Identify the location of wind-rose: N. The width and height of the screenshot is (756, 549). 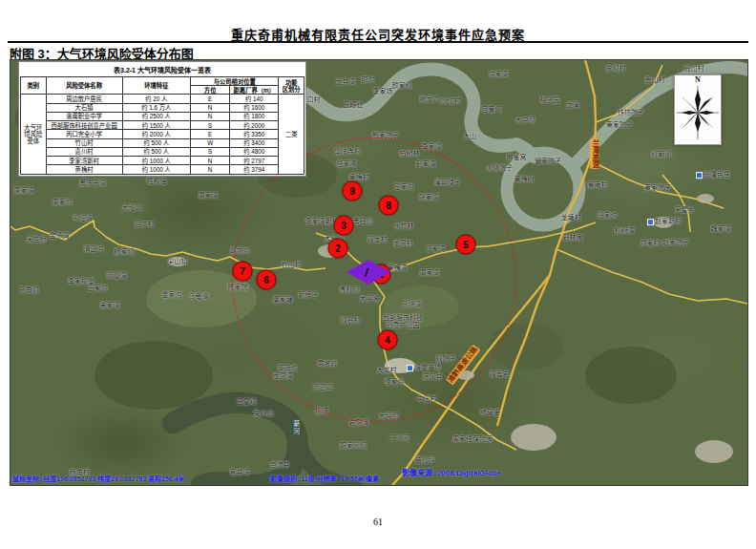
(698, 110).